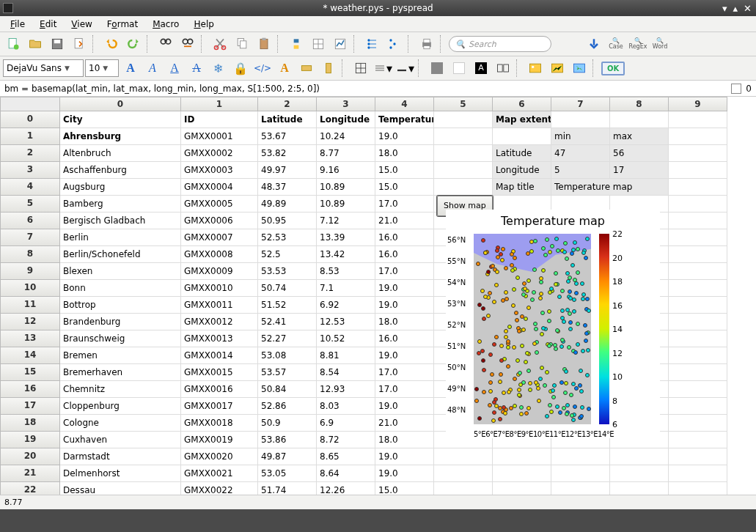 Image resolution: width=756 pixels, height=532 pixels. What do you see at coordinates (361, 68) in the screenshot?
I see `border-all-button` at bounding box center [361, 68].